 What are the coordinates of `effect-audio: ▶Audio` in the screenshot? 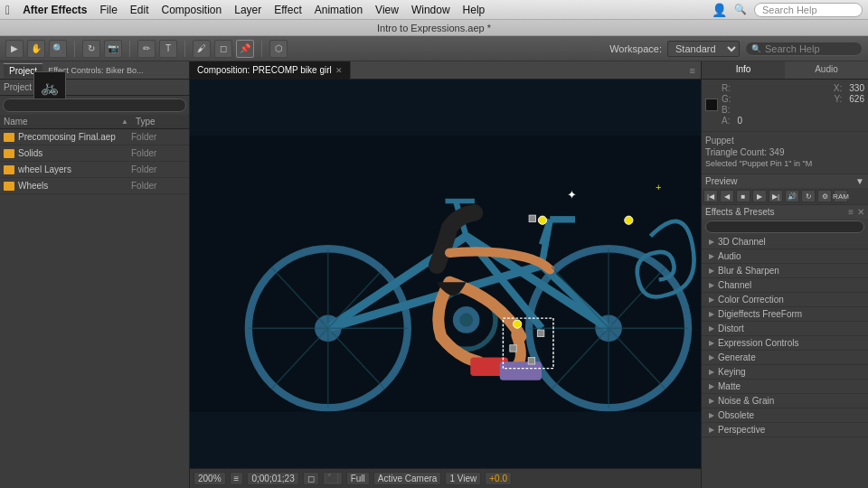 It's located at (785, 257).